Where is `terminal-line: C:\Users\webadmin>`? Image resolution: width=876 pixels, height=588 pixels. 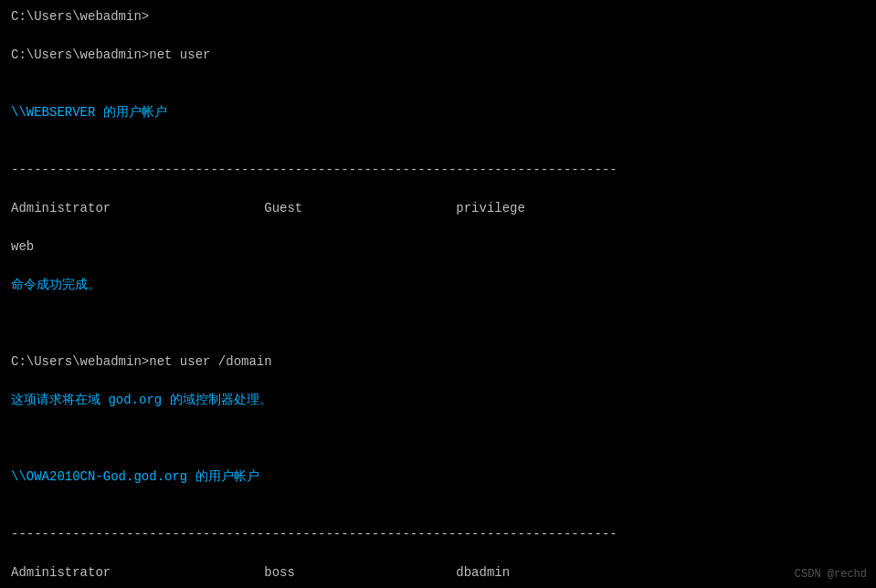
terminal-line: C:\Users\webadmin> is located at coordinates (438, 16).